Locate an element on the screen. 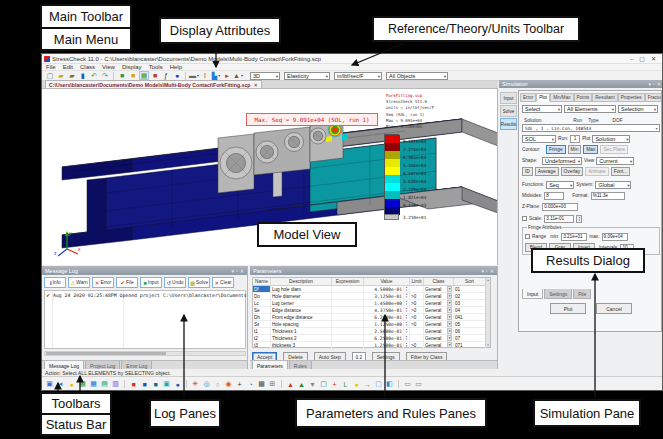  new-file-icon: ▢ is located at coordinates (50, 76).